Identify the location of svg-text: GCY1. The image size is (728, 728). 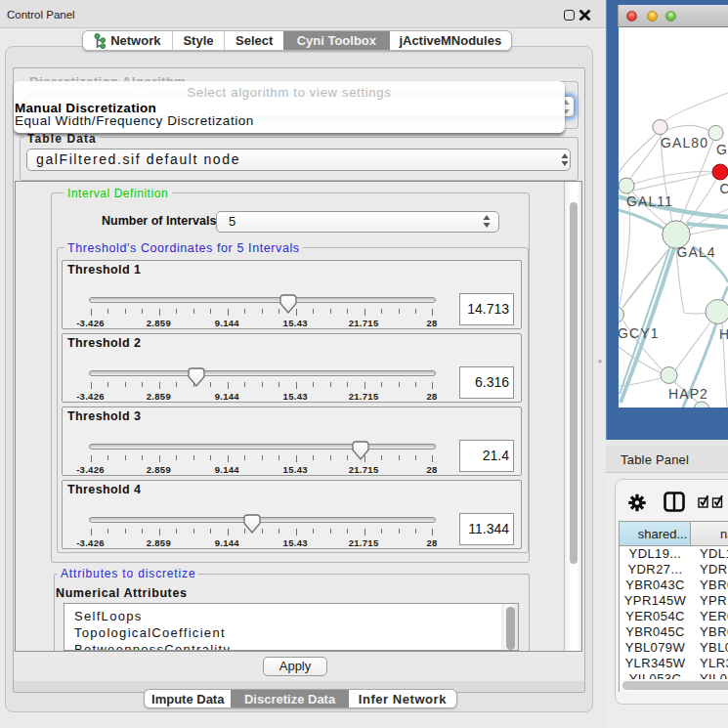
(639, 333).